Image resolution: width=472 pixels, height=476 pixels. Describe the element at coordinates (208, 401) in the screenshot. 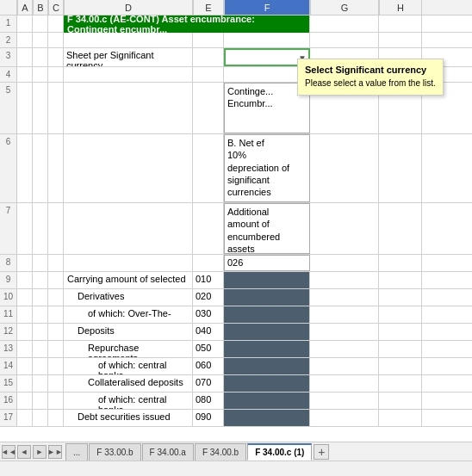

I see `cell-e16: 080` at that location.